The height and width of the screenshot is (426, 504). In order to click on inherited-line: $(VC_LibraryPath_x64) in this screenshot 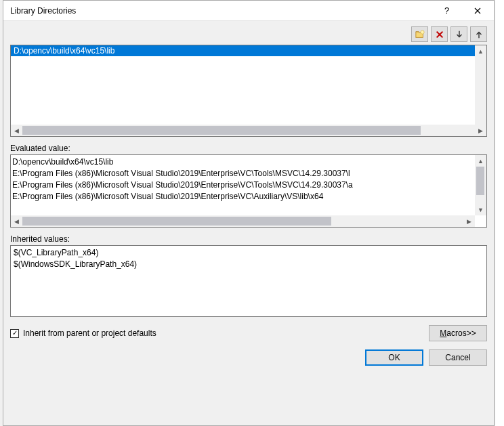, I will do `click(249, 253)`.